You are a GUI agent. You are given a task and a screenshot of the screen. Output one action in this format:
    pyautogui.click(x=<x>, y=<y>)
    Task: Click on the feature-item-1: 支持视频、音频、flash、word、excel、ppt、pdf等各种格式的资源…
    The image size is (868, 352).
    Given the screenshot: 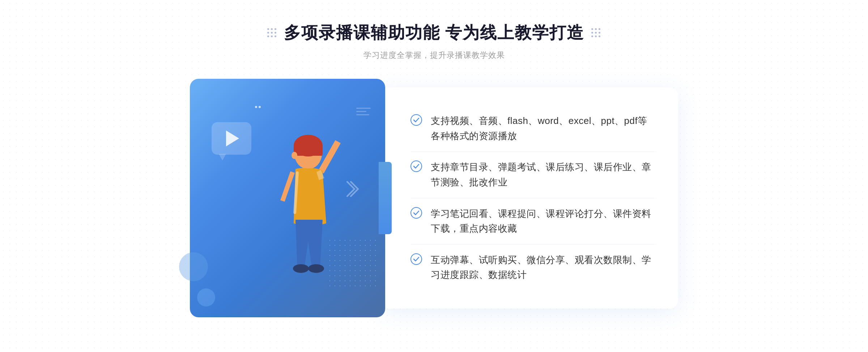 What is the action you would take?
    pyautogui.click(x=533, y=129)
    